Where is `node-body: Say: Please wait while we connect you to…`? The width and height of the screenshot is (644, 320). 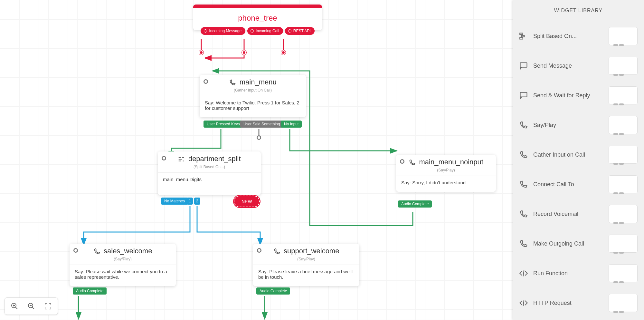 node-body: Say: Please wait while we connect you to… is located at coordinates (123, 275).